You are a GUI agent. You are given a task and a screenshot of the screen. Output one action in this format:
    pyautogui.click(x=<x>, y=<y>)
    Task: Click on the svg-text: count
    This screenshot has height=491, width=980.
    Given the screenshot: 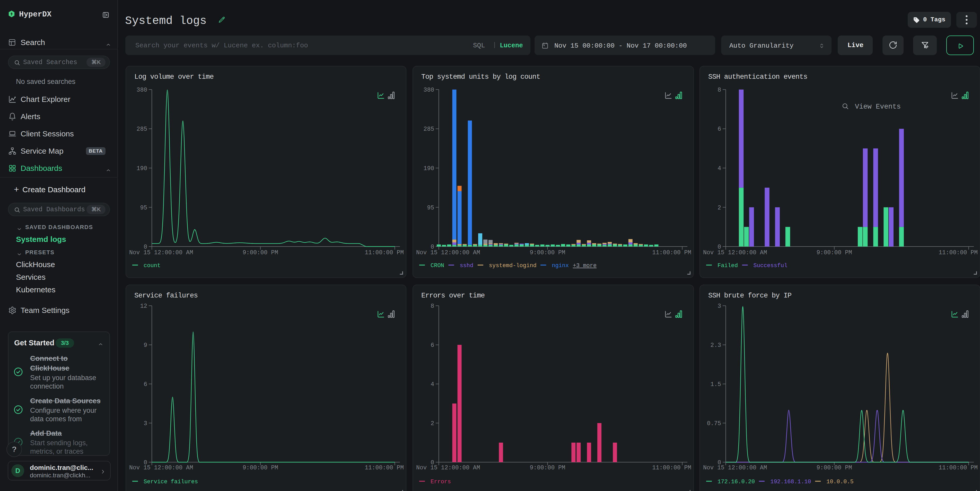 What is the action you would take?
    pyautogui.click(x=152, y=265)
    